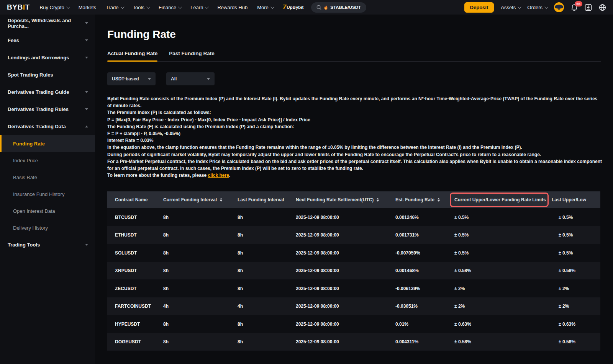  Describe the element at coordinates (192, 56) in the screenshot. I see `tab-past-funding-rate: Past Funding Rate` at that location.